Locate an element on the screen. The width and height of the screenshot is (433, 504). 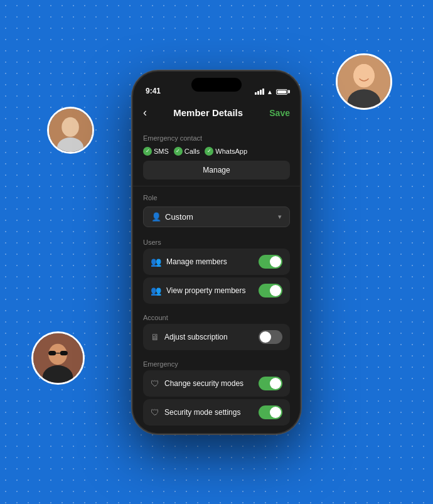
emergency-section: Emergency 🛡 Change security modes 🛡 Secu… is located at coordinates (216, 393).